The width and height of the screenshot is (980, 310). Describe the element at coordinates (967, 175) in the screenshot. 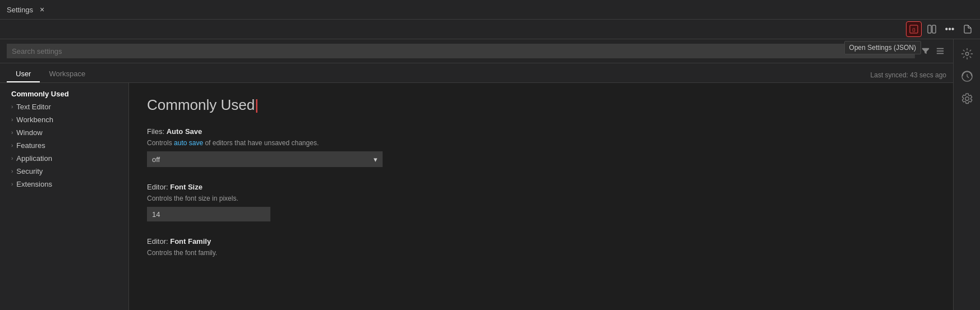

I see `activity-bar` at that location.